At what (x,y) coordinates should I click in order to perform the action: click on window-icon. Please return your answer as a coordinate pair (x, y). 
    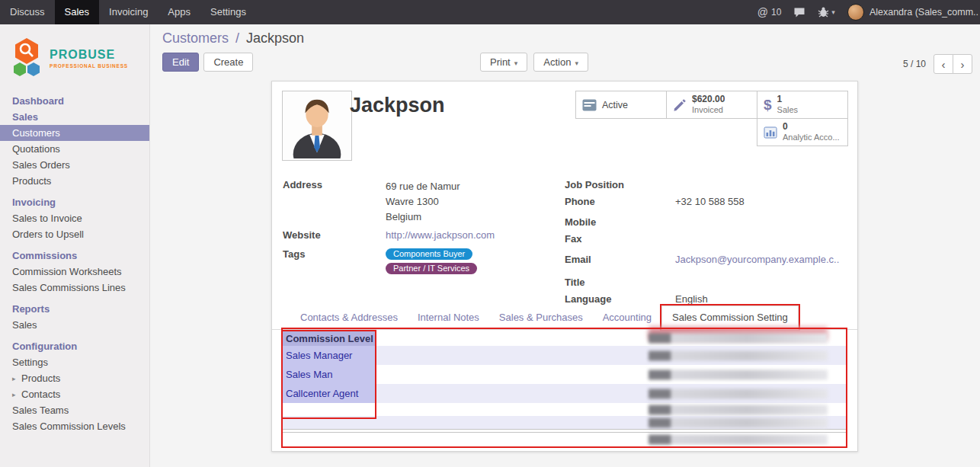
    Looking at the image, I should click on (590, 105).